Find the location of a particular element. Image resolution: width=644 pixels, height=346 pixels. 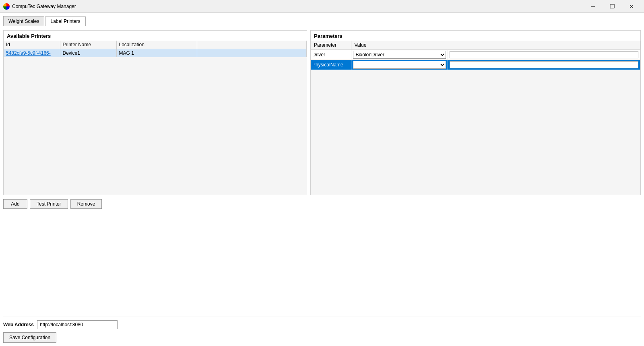

test-printer-button: Test Printer is located at coordinates (49, 204).